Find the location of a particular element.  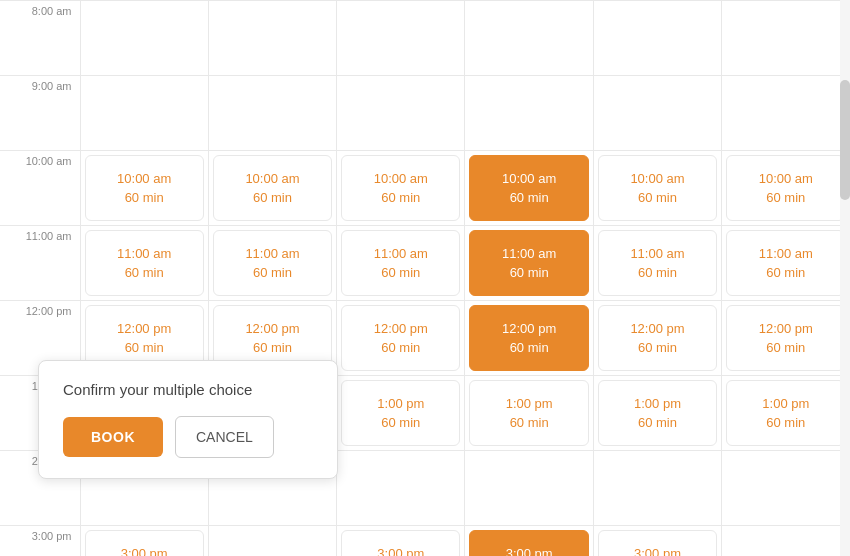

confirm-buttons: BOOK CANCEL is located at coordinates (188, 437).